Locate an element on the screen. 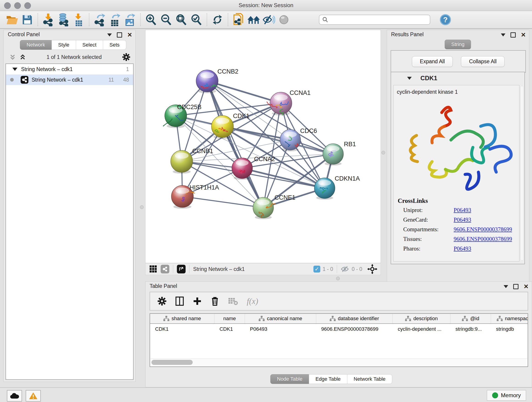 The height and width of the screenshot is (402, 532). export-network-icon is located at coordinates (100, 20).